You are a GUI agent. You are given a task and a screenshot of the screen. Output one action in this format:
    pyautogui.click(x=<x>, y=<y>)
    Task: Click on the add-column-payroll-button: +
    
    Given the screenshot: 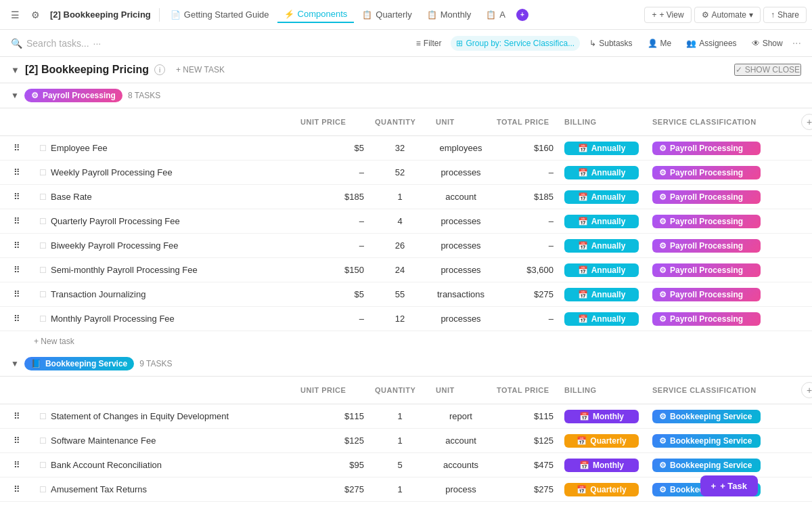 What is the action you would take?
    pyautogui.click(x=807, y=122)
    